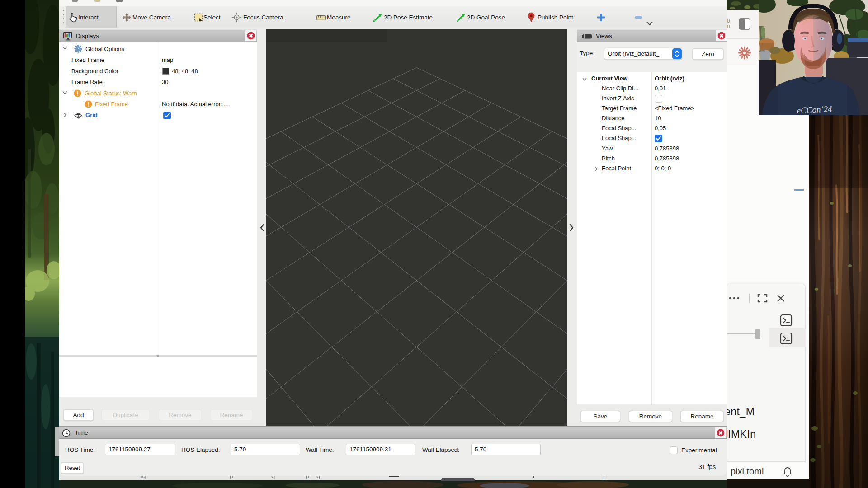 The height and width of the screenshot is (488, 868). Describe the element at coordinates (815, 109) in the screenshot. I see `svg-text: eCCon’24` at that location.